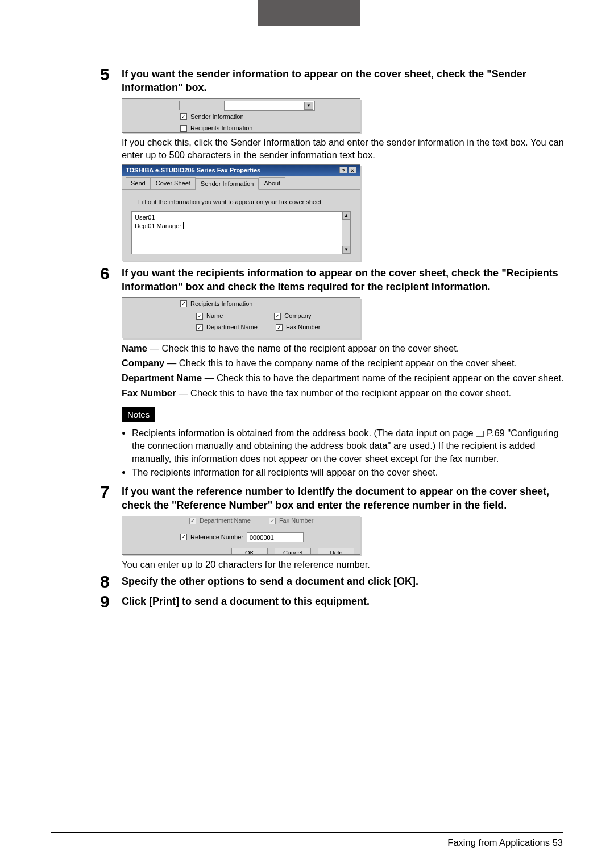 The image size is (614, 868). Describe the element at coordinates (111, 274) in the screenshot. I see `step-number: 6` at that location.